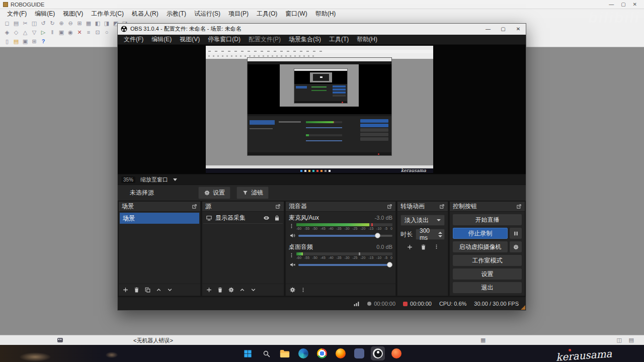 Image resolution: width=644 pixels, height=362 pixels. What do you see at coordinates (43, 23) in the screenshot?
I see `toolbar-icon: ↺` at bounding box center [43, 23].